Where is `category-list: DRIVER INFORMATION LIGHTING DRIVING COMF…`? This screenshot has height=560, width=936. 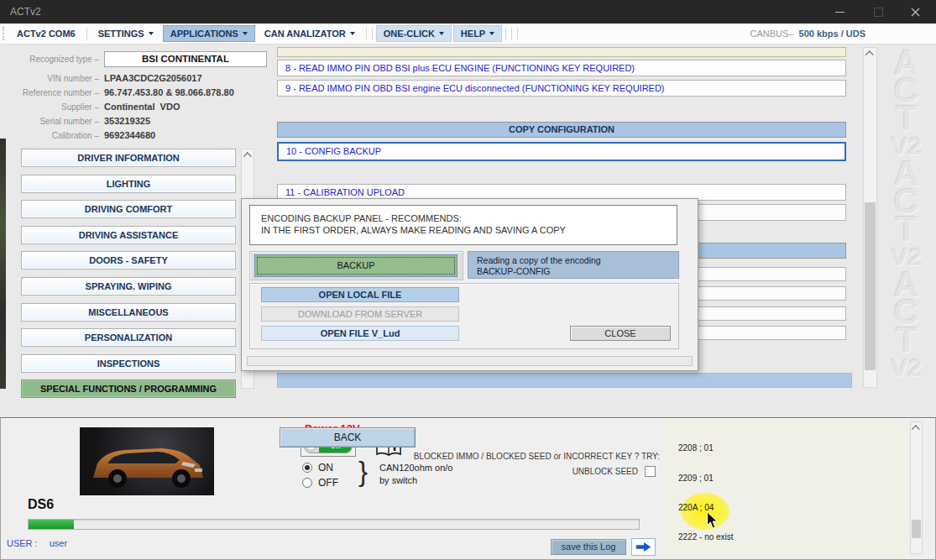 category-list: DRIVER INFORMATION LIGHTING DRIVING COMF… is located at coordinates (124, 274).